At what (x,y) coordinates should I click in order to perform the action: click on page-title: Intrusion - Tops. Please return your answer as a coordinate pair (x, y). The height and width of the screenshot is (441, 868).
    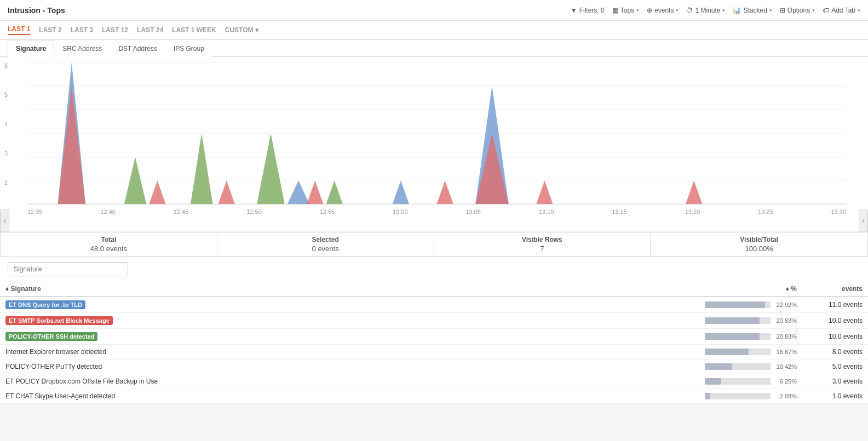
    Looking at the image, I should click on (36, 10).